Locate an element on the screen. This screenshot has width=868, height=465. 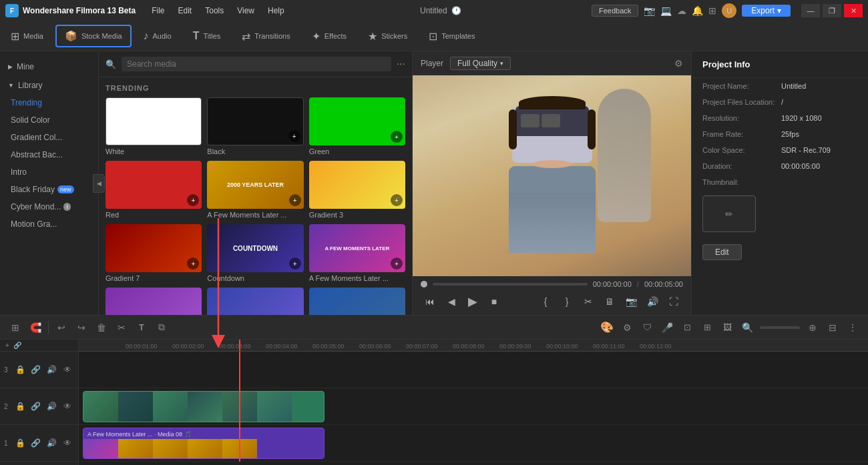
frame-back-button: ◀ is located at coordinates (451, 302).